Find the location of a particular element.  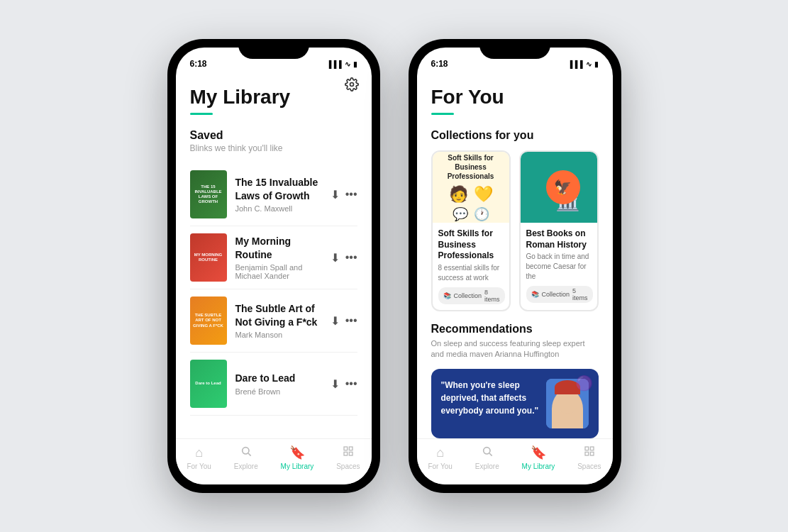

collection-desc-roman: Go back in time and become Caesar for th… is located at coordinates (559, 267).